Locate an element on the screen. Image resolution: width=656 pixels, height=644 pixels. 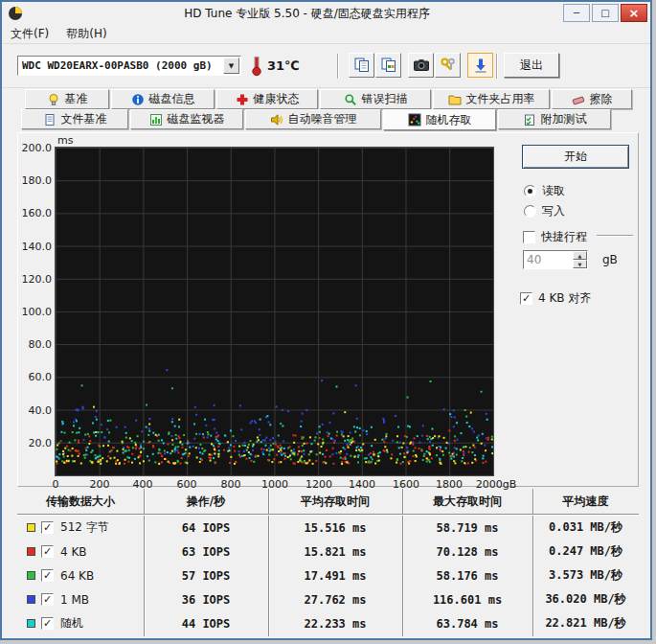
y-tick: 20.0 is located at coordinates (34, 443).